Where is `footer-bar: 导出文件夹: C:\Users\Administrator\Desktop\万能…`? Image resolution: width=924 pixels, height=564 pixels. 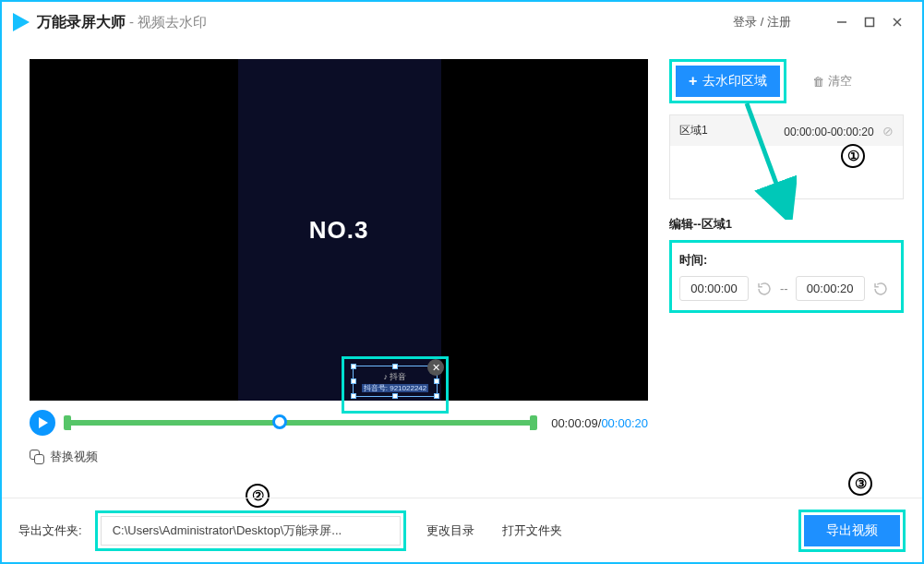
footer-bar: 导出文件夹: C:\Users\Administrator\Desktop\万能… is located at coordinates (462, 530).